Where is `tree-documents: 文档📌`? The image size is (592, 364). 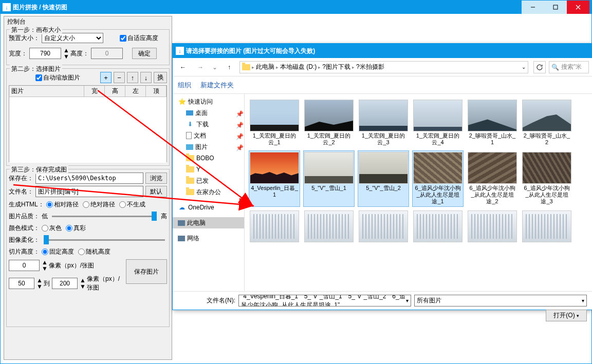
tree-documents: 文档📌 is located at coordinates (209, 136).